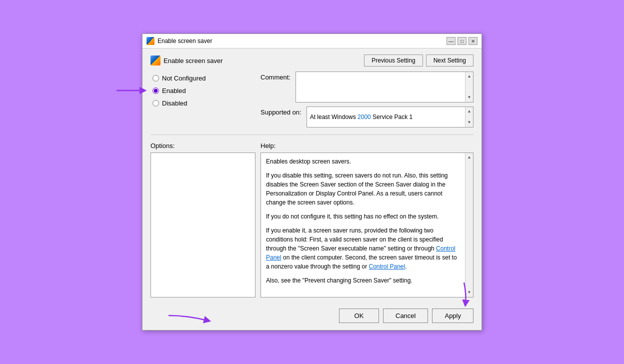  What do you see at coordinates (470, 112) in the screenshot?
I see `sup-scroll-up: ▲` at bounding box center [470, 112].